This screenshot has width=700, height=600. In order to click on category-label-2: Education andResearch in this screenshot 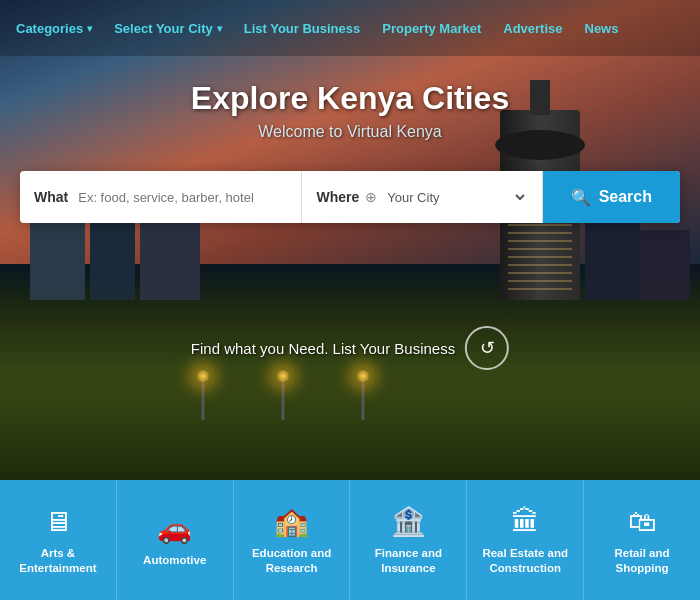, I will do `click(292, 561)`.